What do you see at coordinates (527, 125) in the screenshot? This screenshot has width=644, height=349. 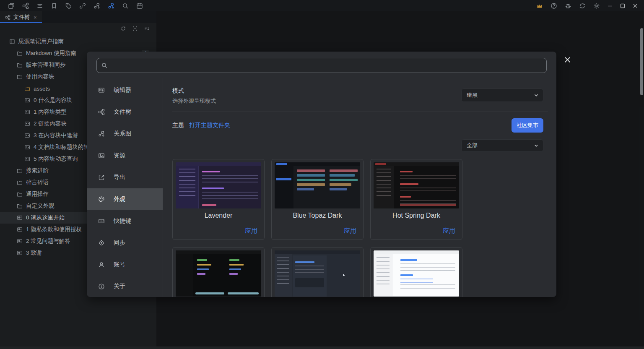 I see `community-market-button: 社区集市` at bounding box center [527, 125].